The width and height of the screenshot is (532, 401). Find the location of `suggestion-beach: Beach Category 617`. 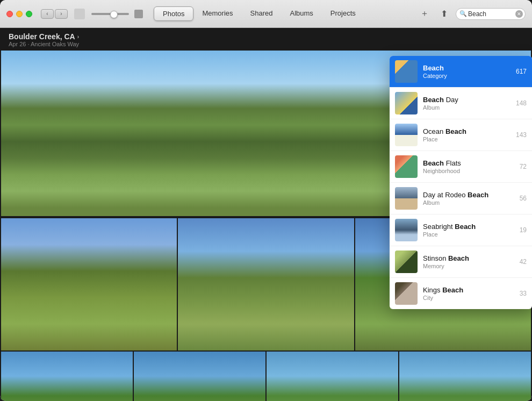

suggestion-beach: Beach Category 617 is located at coordinates (461, 72).